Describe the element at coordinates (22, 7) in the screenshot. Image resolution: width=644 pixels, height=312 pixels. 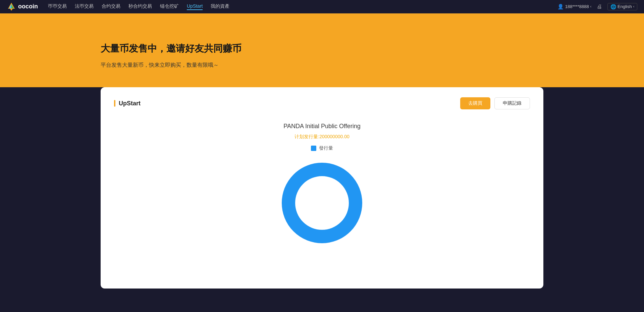
I see `logo: oocoin` at that location.